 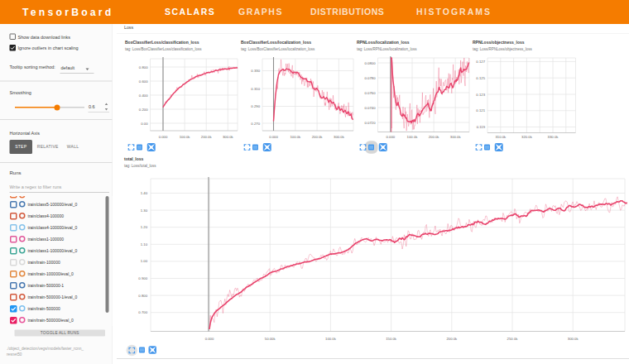 What do you see at coordinates (331, 339) in the screenshot?
I see `svg-text: 100.0k` at bounding box center [331, 339].